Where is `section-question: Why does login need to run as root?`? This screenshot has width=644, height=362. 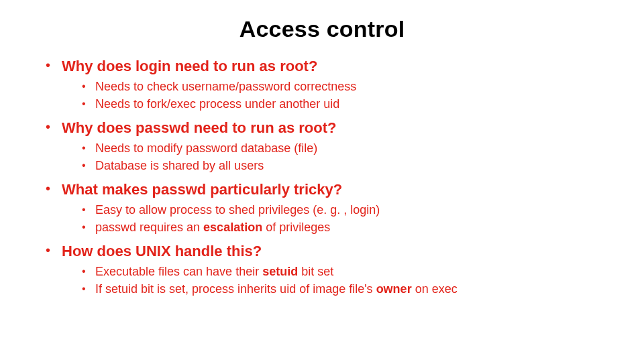
section-question: Why does login need to run as root? is located at coordinates (336, 66).